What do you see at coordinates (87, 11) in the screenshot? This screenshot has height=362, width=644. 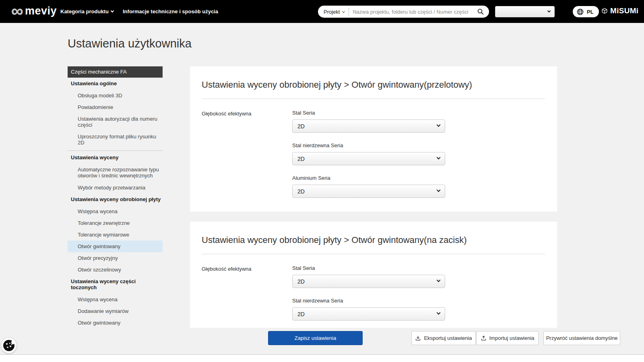 I see `nav-kategoria-produktu: Kategoria produktu` at bounding box center [87, 11].